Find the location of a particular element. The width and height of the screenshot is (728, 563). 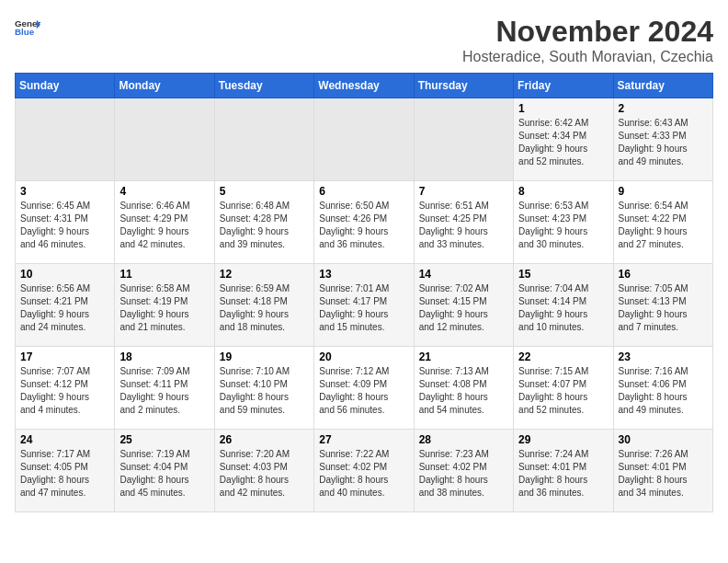

calendar-cell: 17Sunrise: 7:07 AM Sunset: 4:12 PM Dayli… is located at coordinates (65, 388).